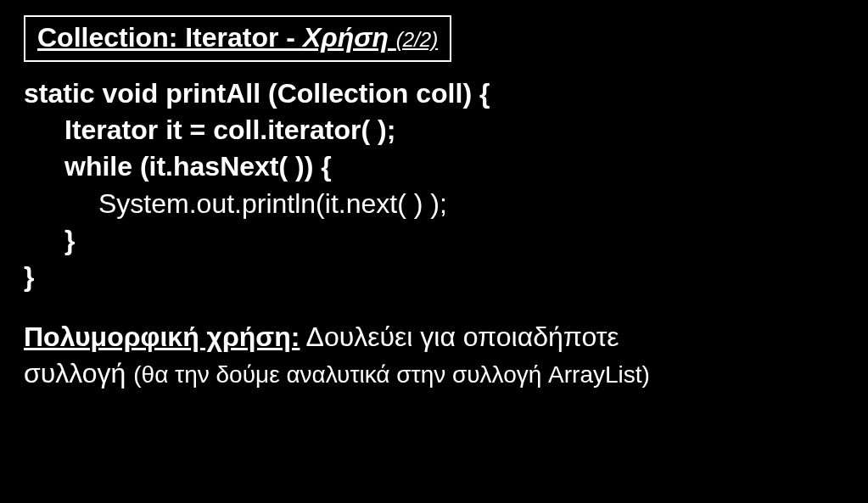  Describe the element at coordinates (434, 338) in the screenshot. I see `footer-line-1: Πολυμορφική χρήση: Δουλεύει για οποιαδήπ…` at that location.